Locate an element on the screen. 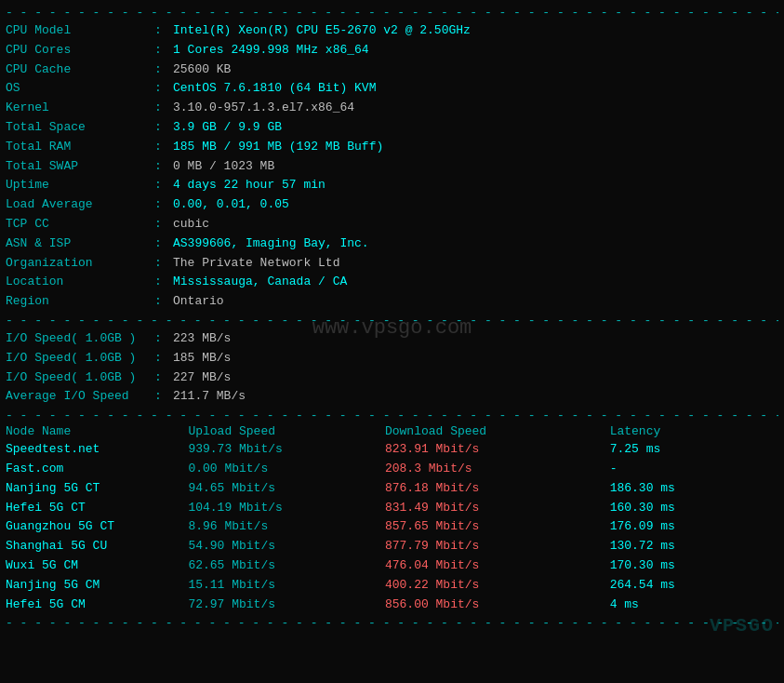 The image size is (784, 683). asn-isp-value: AS399606, Imaging Bay, Inc. is located at coordinates (272, 244).